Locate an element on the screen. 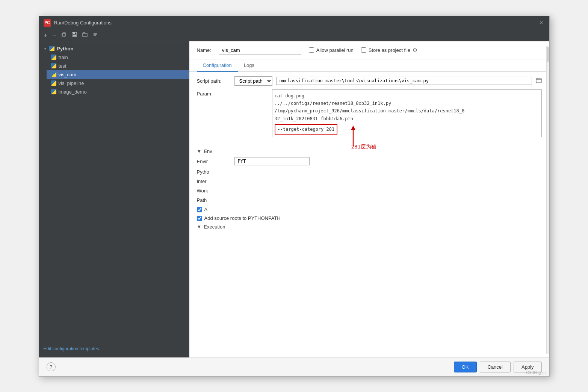 The width and height of the screenshot is (588, 392). remove-button: − is located at coordinates (54, 35).